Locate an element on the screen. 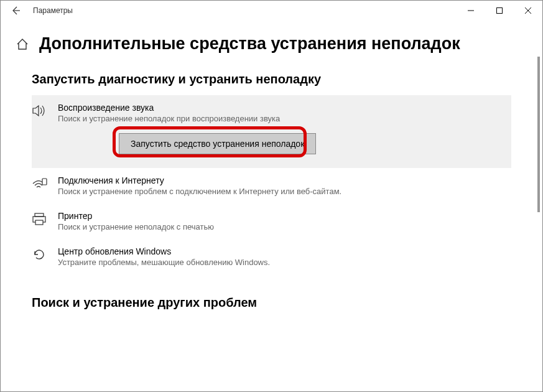  scrollbar is located at coordinates (539, 134).